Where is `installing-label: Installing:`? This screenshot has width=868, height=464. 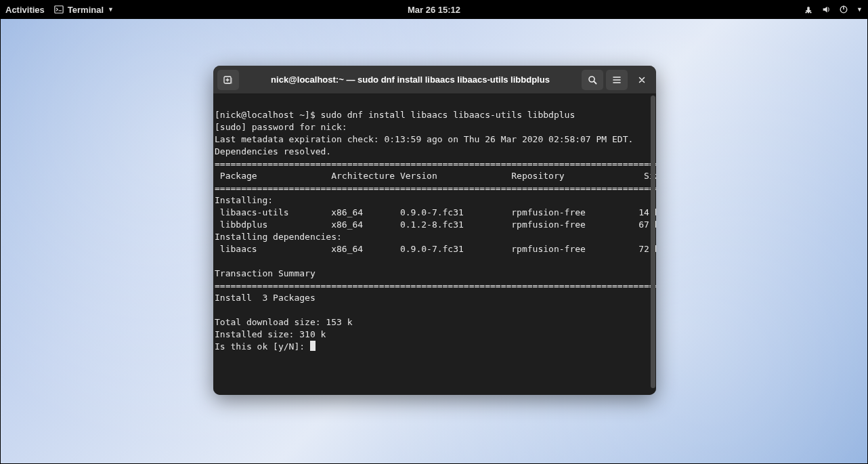
installing-label: Installing: is located at coordinates (244, 201).